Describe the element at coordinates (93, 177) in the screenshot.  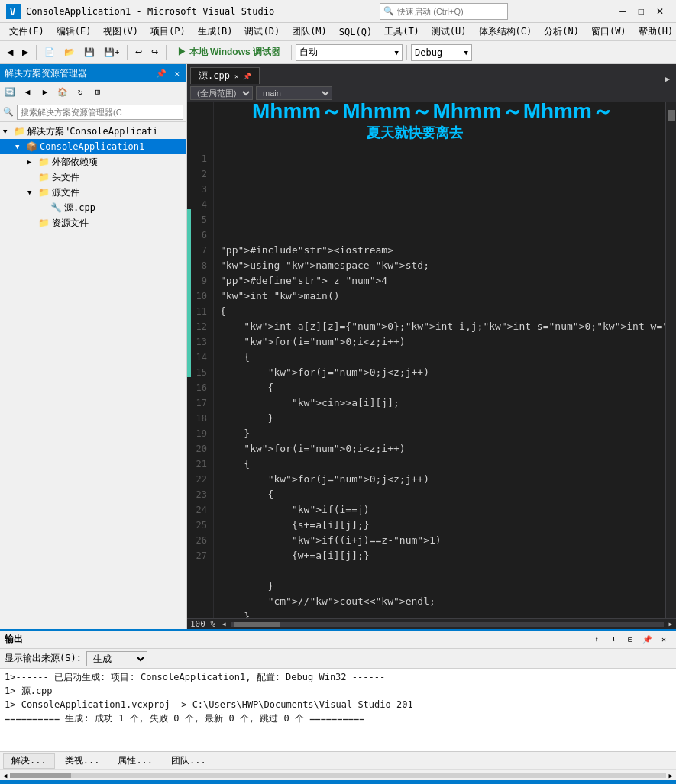
I see `tree-item-header-files: 📁头文件` at that location.